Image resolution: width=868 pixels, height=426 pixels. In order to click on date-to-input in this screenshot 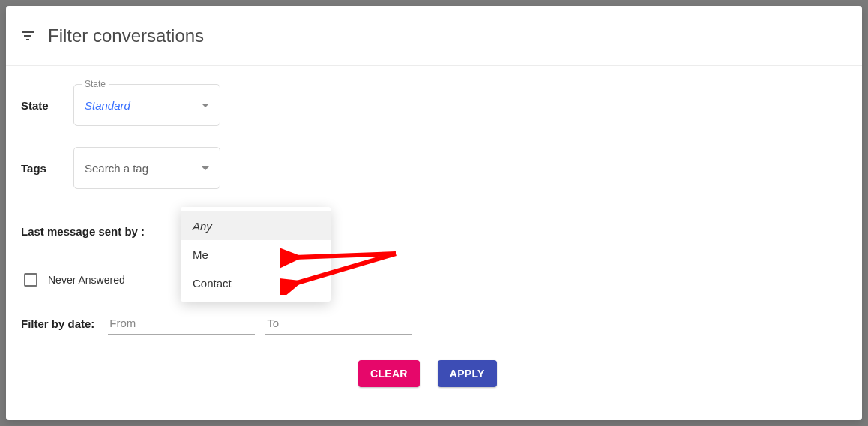, I will do `click(339, 323)`.